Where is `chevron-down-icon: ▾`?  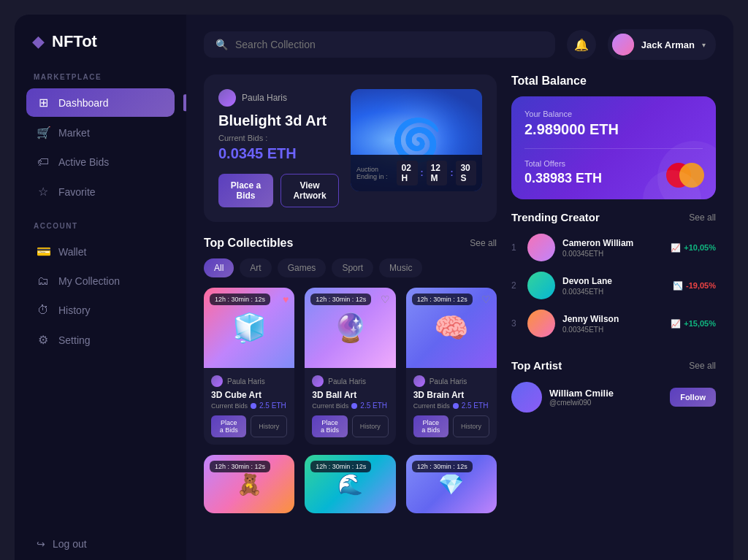 chevron-down-icon: ▾ is located at coordinates (704, 45).